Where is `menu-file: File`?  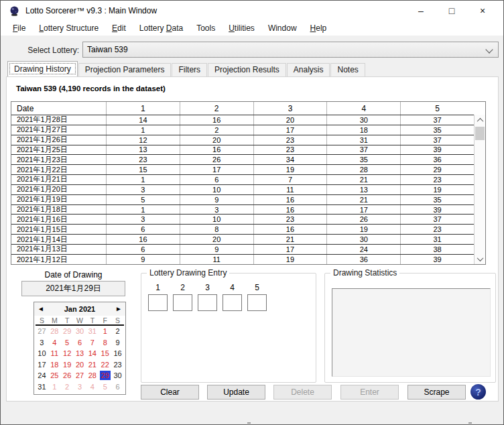 menu-file: File is located at coordinates (19, 28).